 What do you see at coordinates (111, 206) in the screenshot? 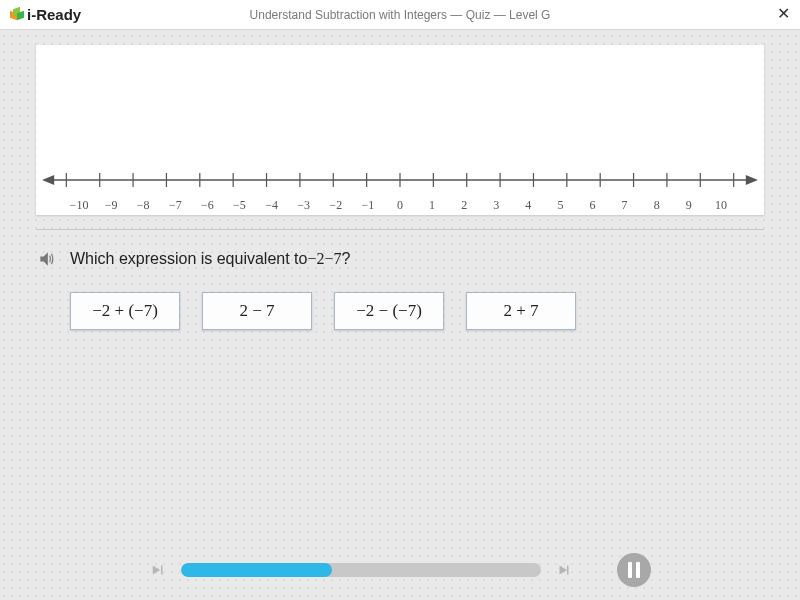
I see `number-line-tick-label: −9` at bounding box center [111, 206].